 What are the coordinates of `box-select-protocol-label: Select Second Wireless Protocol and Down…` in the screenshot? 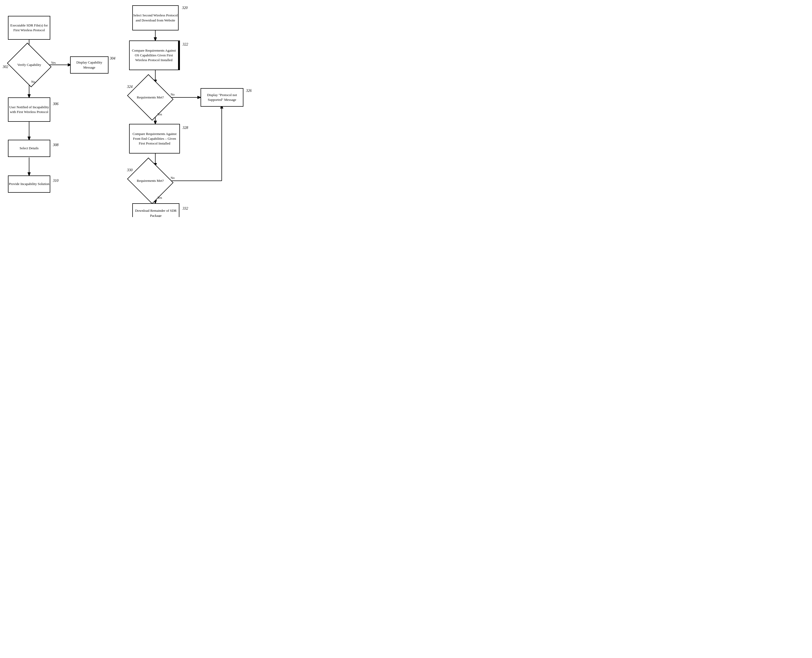 It's located at (155, 17).